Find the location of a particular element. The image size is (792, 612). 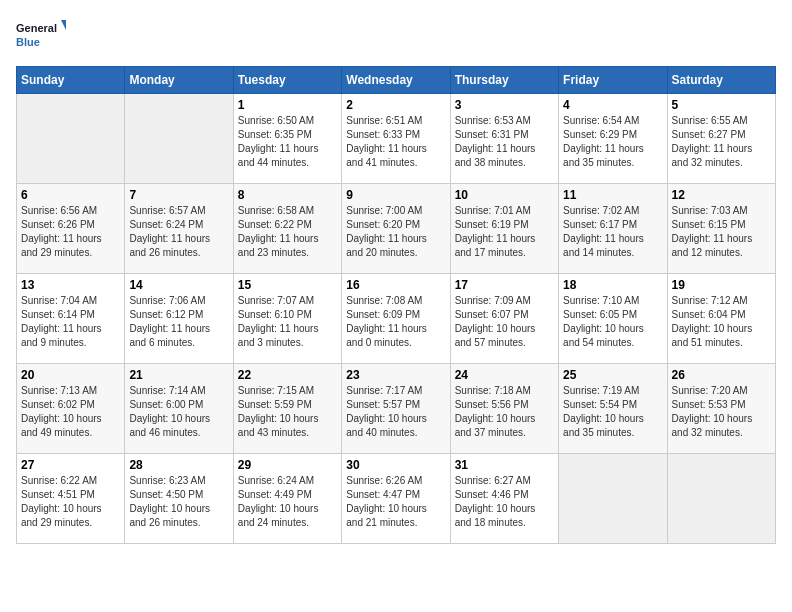

calendar-week-row: 27Sunrise: 6:22 AMSunset: 4:51 PMDayligh… is located at coordinates (396, 499).